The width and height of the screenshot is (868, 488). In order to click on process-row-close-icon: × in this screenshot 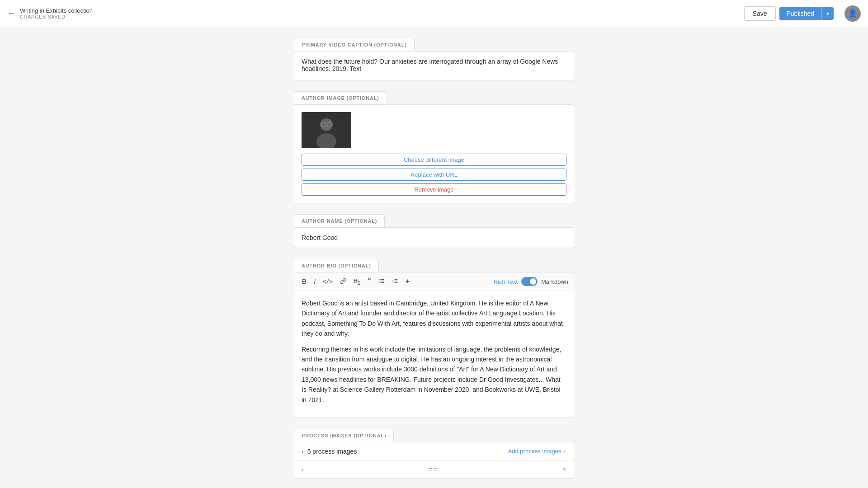, I will do `click(564, 469)`.